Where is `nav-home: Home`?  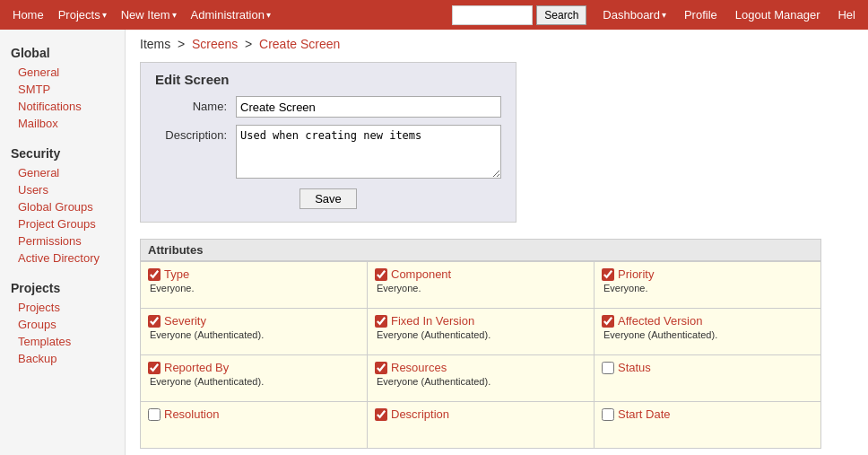 nav-home: Home is located at coordinates (29, 14).